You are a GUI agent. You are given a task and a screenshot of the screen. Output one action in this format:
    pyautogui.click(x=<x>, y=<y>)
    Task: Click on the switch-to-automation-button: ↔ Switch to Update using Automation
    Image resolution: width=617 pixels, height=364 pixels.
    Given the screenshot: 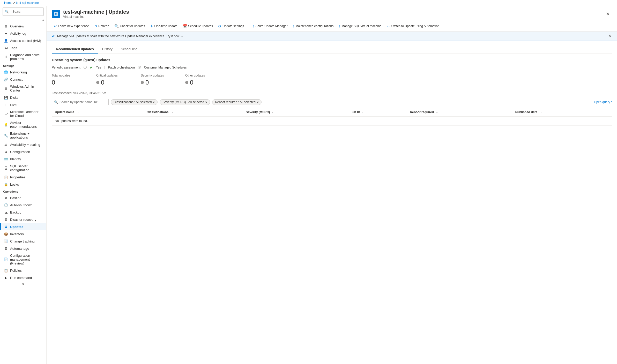 What is the action you would take?
    pyautogui.click(x=413, y=26)
    